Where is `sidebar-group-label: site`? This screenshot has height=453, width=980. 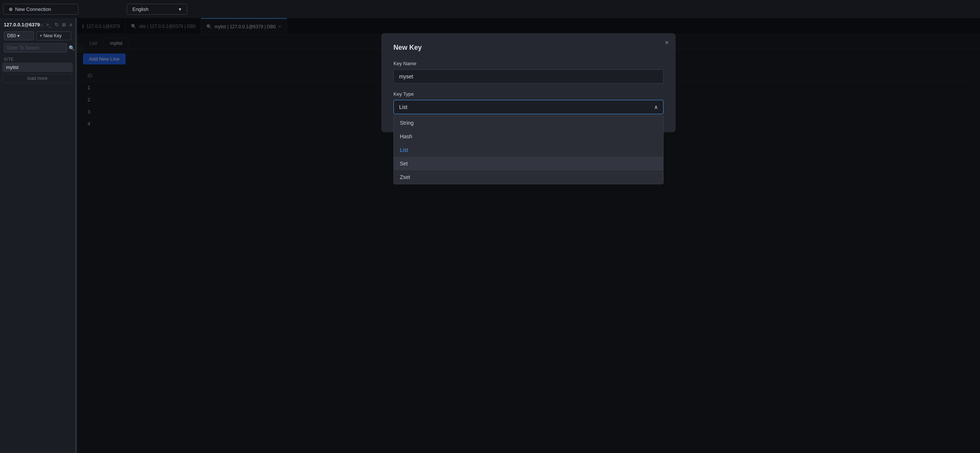 sidebar-group-label: site is located at coordinates (37, 58).